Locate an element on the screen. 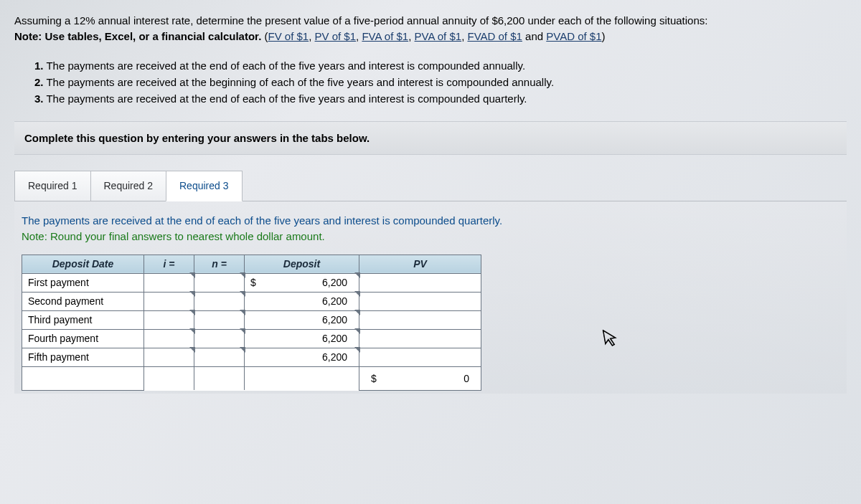  col-deposit: Deposit is located at coordinates (302, 264).